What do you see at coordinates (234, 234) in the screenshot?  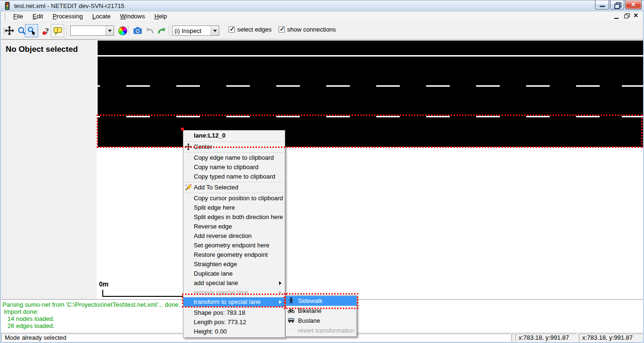 I see `lane-context-menu: lane:L12_0 Center Copy edge name to clip…` at bounding box center [234, 234].